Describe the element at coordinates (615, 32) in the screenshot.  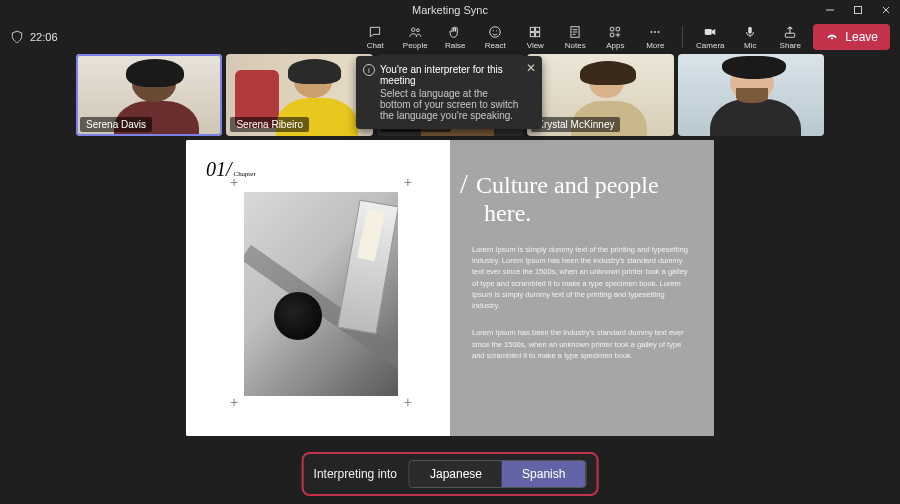
I see `apps-icon` at that location.